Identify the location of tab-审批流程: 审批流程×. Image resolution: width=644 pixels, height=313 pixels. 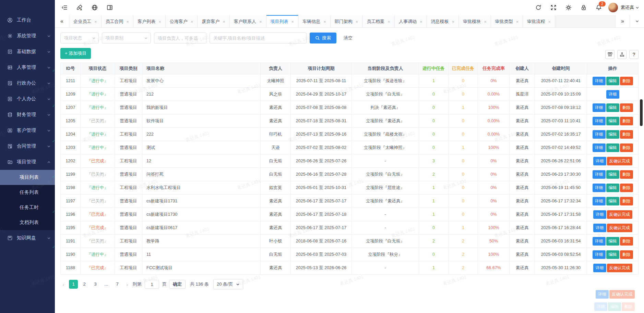
(539, 21).